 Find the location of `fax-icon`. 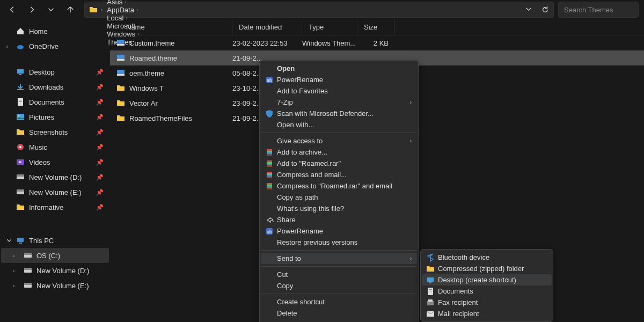

fax-icon is located at coordinates (430, 303).